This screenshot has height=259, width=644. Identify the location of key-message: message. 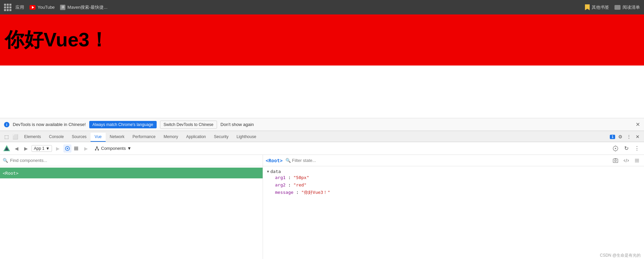
(284, 192).